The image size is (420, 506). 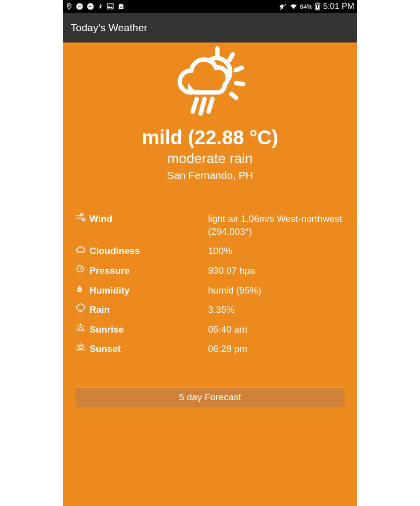 I want to click on battery-icon, so click(x=317, y=6).